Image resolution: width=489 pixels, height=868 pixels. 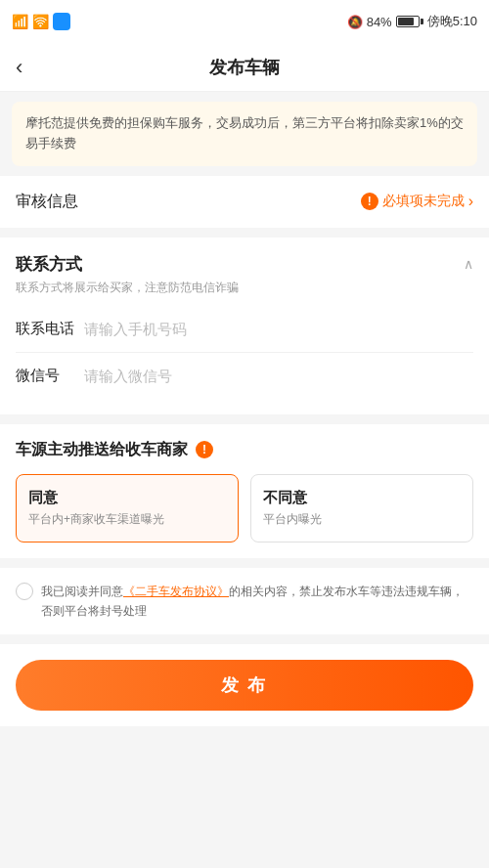 I want to click on push-disagree-desc: 平台内曝光, so click(x=362, y=520).